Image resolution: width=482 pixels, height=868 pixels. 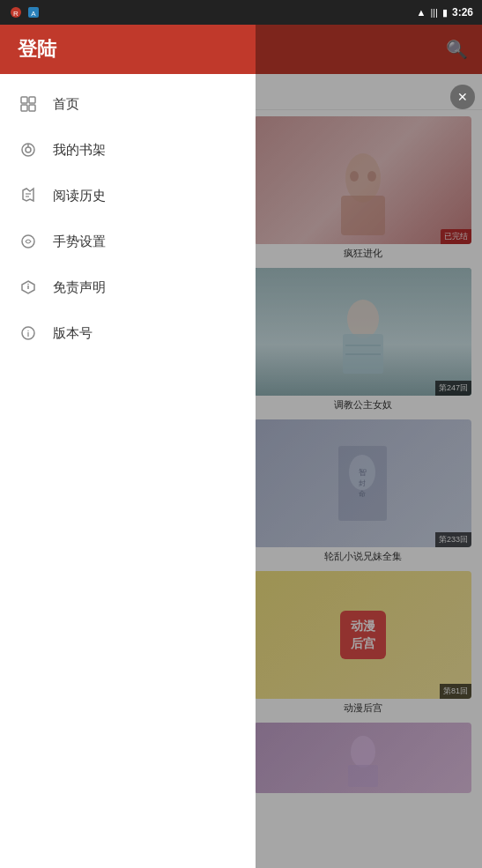 What do you see at coordinates (128, 333) in the screenshot?
I see `menu-item-version: i 版本号` at bounding box center [128, 333].